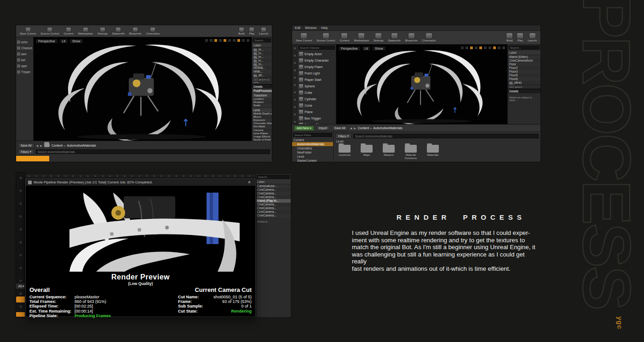 The width and height of the screenshot is (644, 342). Describe the element at coordinates (385, 128) in the screenshot. I see `breadcrumb-item: AutomotiveMaterials` at that location.